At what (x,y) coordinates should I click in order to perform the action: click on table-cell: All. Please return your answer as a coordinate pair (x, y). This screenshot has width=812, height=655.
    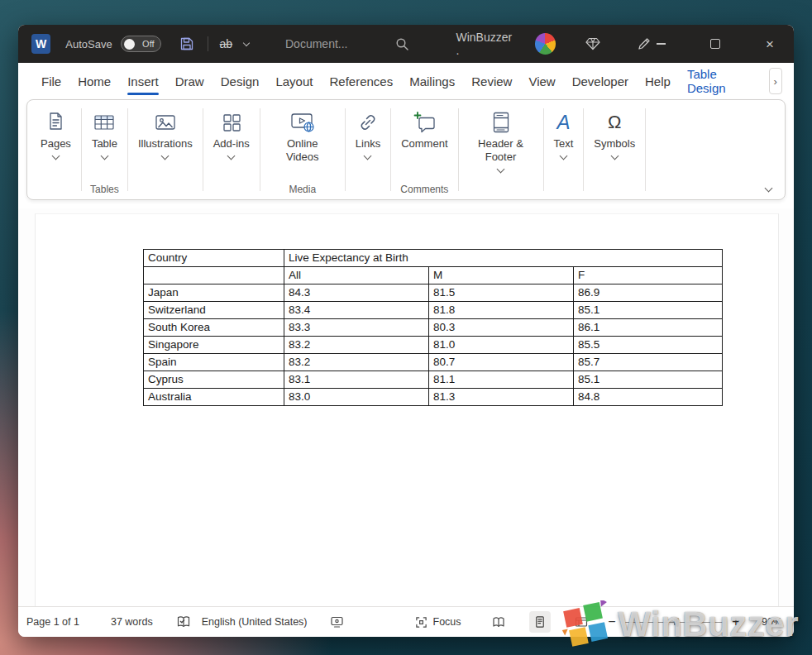
    Looking at the image, I should click on (357, 276).